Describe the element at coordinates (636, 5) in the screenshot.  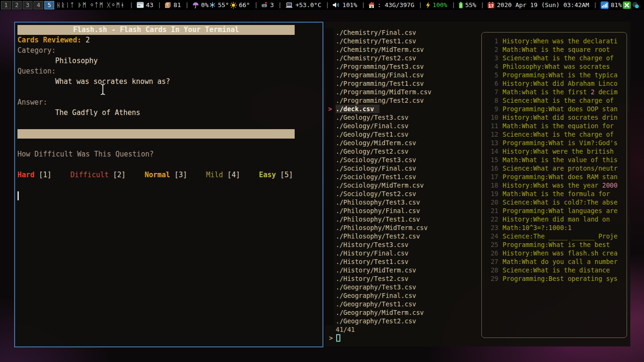
I see `tray-app-icon` at that location.